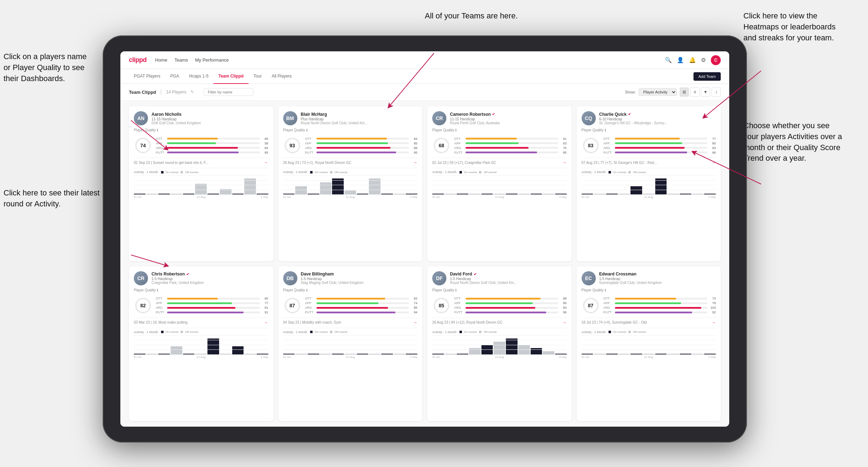 The width and height of the screenshot is (868, 467). I want to click on stat-row-arg: ARG 84, so click(212, 148).